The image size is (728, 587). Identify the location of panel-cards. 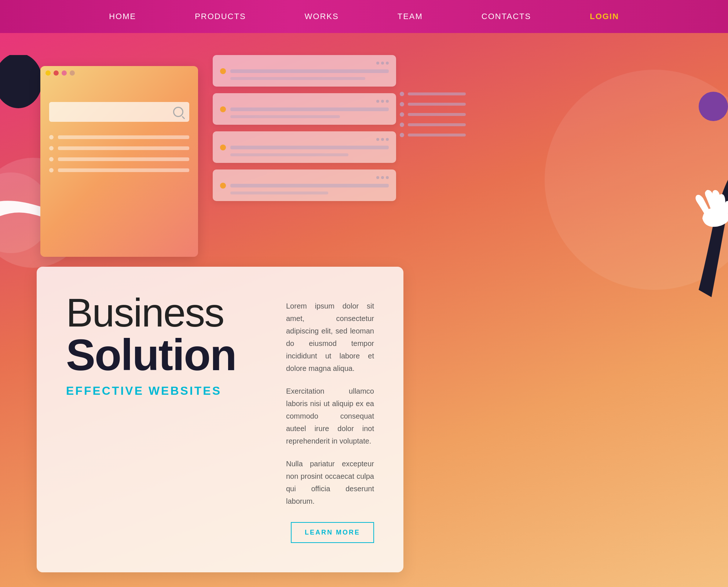
(304, 131).